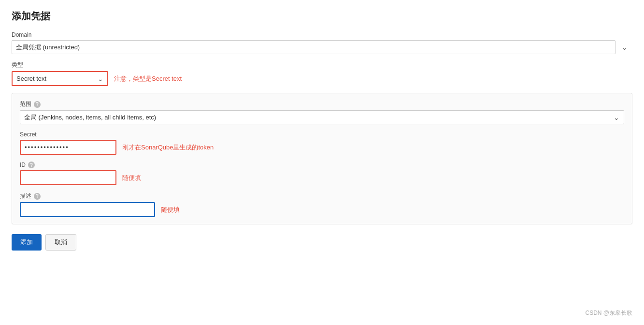 The width and height of the screenshot is (644, 325). What do you see at coordinates (322, 147) in the screenshot?
I see `secret-row: 刚才在SonarQube里生成的token` at bounding box center [322, 147].